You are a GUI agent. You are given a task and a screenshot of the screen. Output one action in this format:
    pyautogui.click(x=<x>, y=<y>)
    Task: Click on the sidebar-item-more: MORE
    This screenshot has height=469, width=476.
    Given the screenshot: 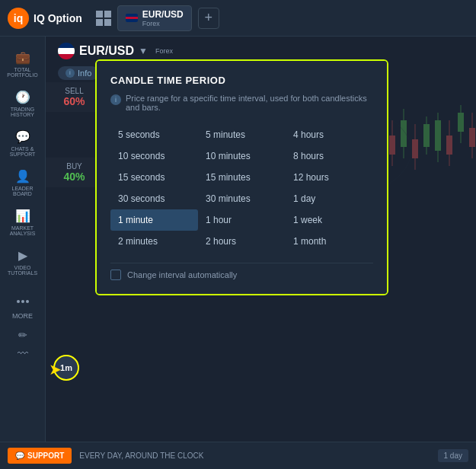 What is the action you would take?
    pyautogui.click(x=23, y=316)
    